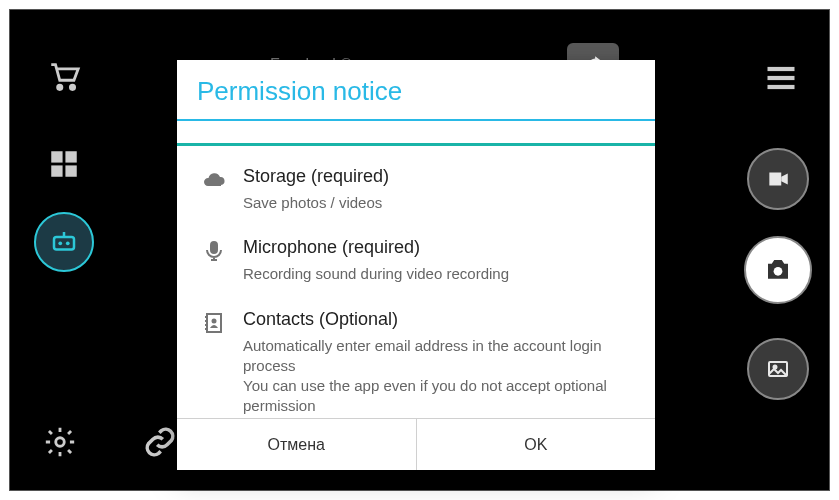  What do you see at coordinates (160, 442) in the screenshot?
I see `link-icon` at bounding box center [160, 442].